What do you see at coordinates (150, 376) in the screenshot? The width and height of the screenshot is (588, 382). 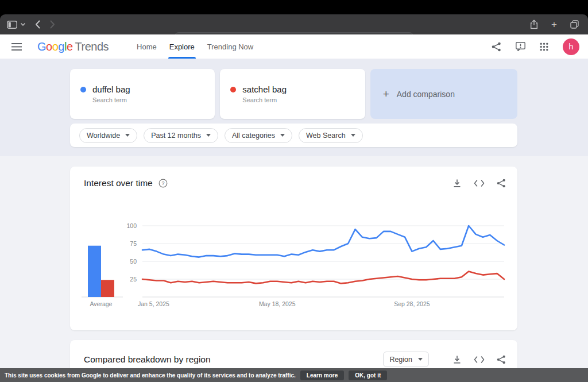 I see `cookie-message: This site uses cookies from Google to de…` at bounding box center [150, 376].